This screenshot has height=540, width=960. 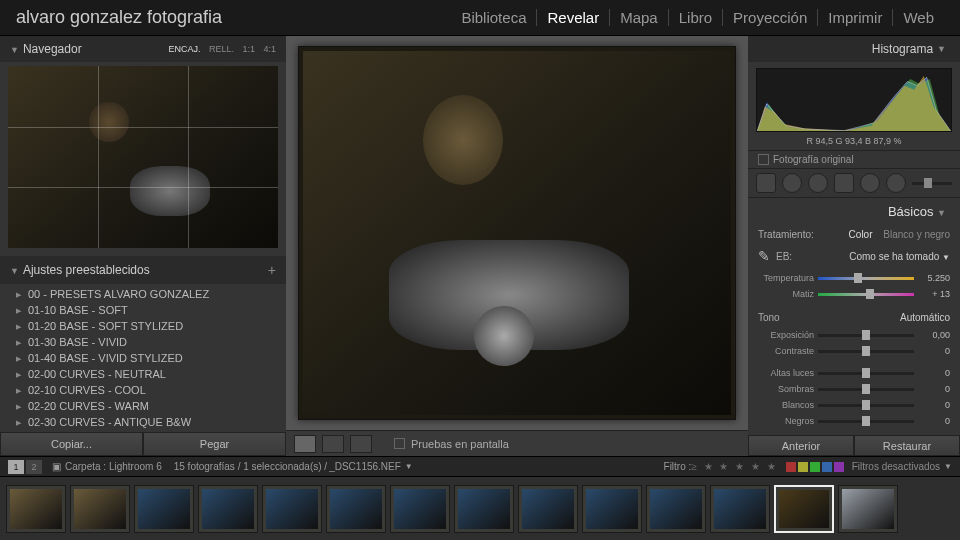 I want to click on filmstrip, so click(x=480, y=508).